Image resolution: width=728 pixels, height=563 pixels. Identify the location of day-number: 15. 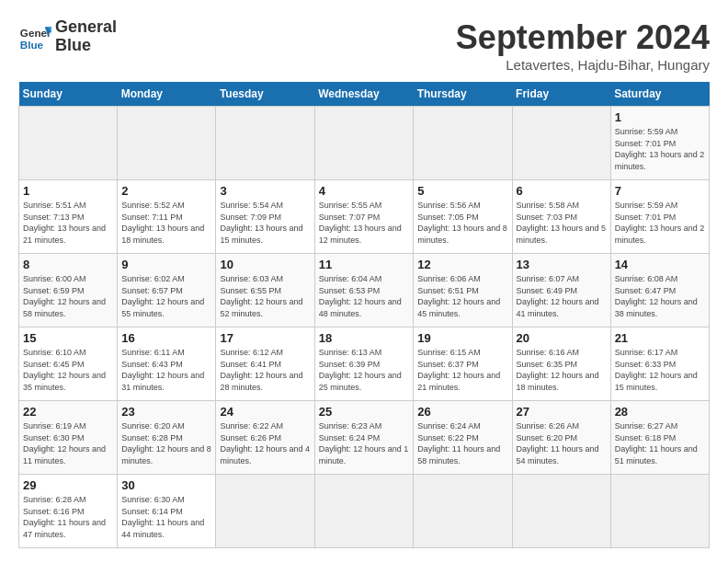
(68, 339).